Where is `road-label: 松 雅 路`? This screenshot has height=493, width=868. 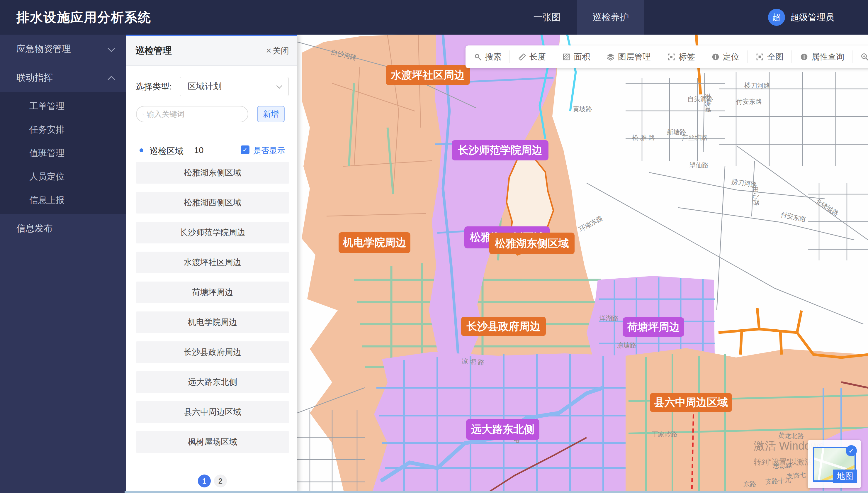
road-label: 松 雅 路 is located at coordinates (643, 137).